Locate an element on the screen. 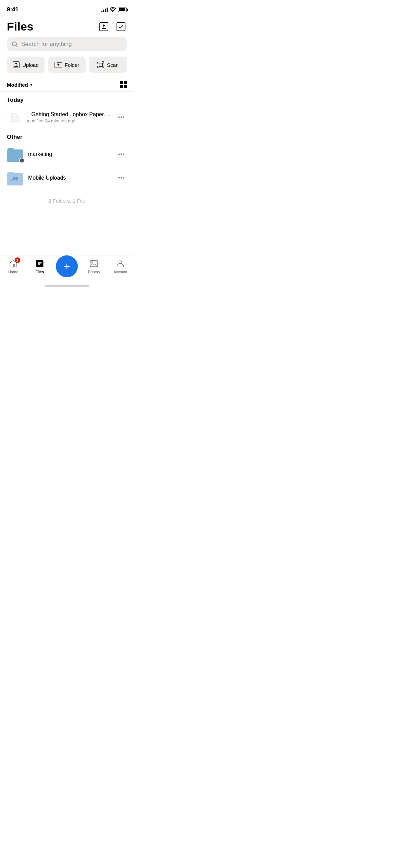 This screenshot has height=868, width=401. upload-action-icon is located at coordinates (16, 65).